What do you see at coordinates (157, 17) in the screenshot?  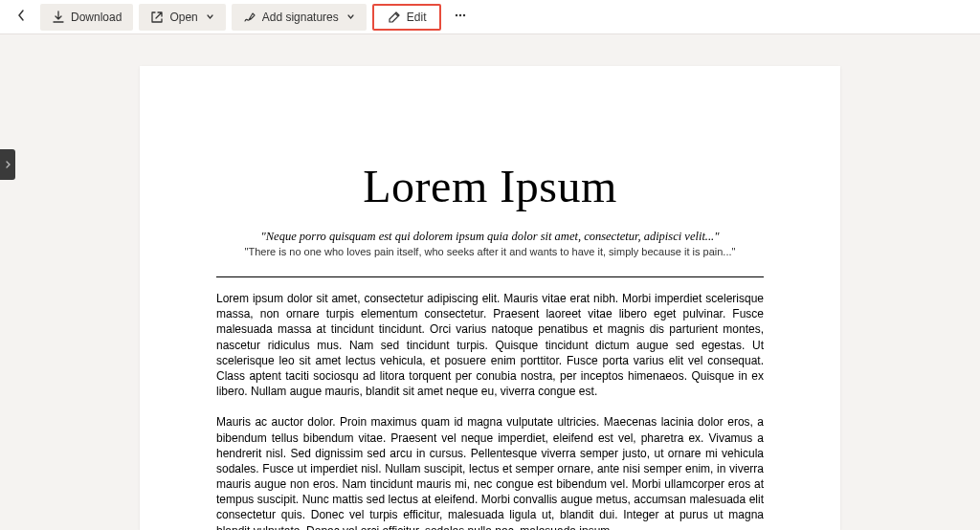 I see `open-external-icon` at bounding box center [157, 17].